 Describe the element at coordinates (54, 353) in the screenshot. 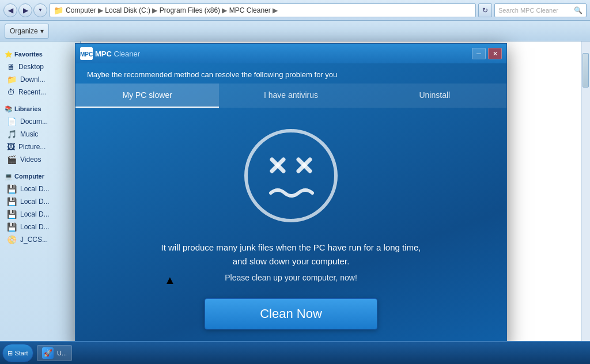

I see `taskbar-mpc-item: 🚀 U...` at that location.